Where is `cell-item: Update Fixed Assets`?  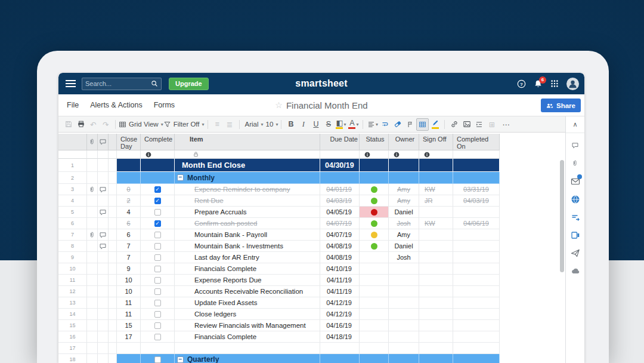
cell-item: Update Fixed Assets is located at coordinates (247, 303).